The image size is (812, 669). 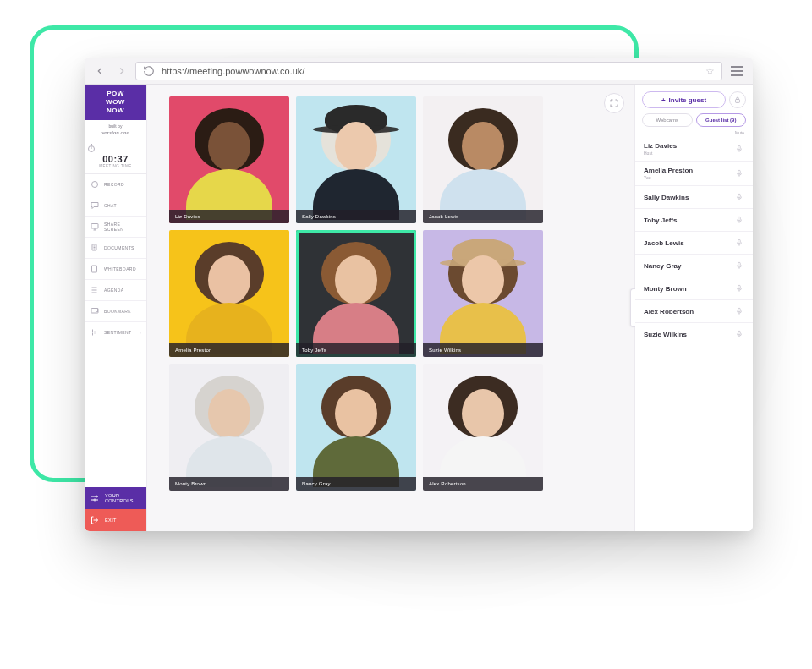 What do you see at coordinates (119, 248) in the screenshot?
I see `sidebar-item-label: DOCUMENTS` at bounding box center [119, 248].